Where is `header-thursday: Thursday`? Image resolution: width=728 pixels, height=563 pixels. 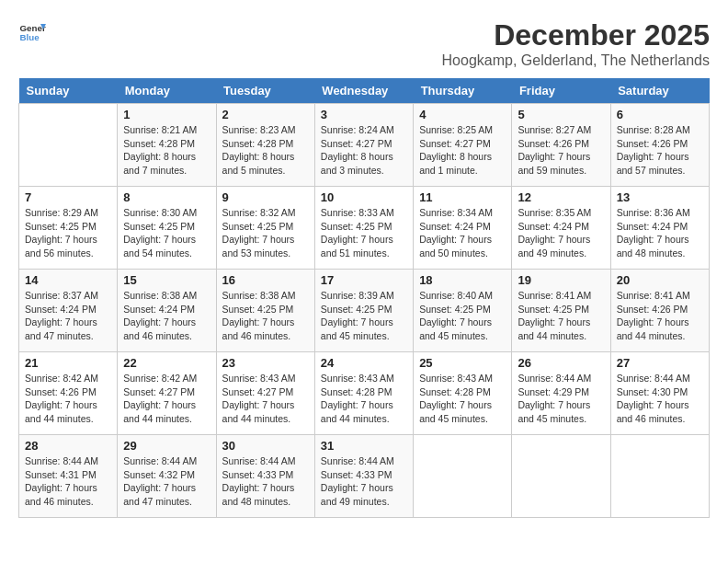
header-thursday: Thursday is located at coordinates (463, 91).